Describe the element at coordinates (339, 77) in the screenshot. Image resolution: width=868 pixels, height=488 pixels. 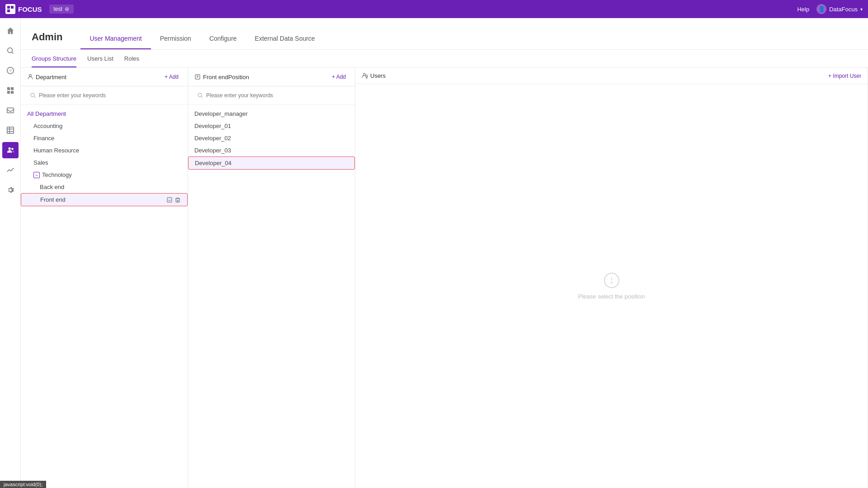
I see `position-add-button: + Add` at that location.